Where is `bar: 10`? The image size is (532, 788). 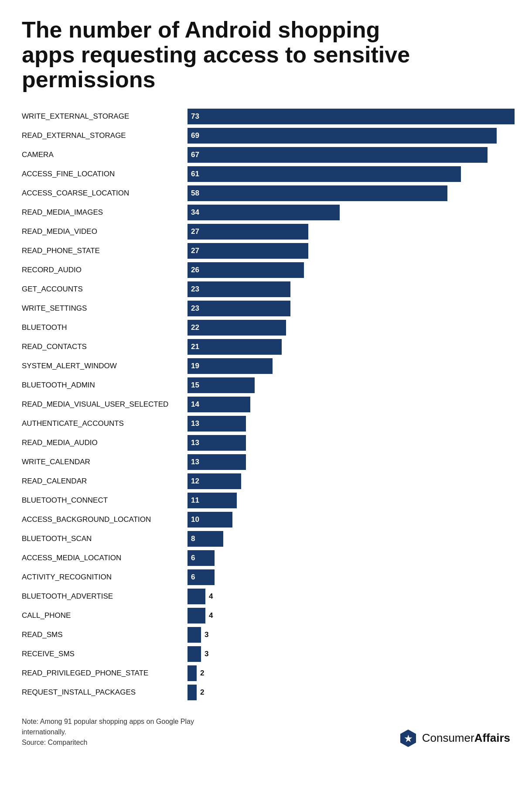 bar: 10 is located at coordinates (210, 520).